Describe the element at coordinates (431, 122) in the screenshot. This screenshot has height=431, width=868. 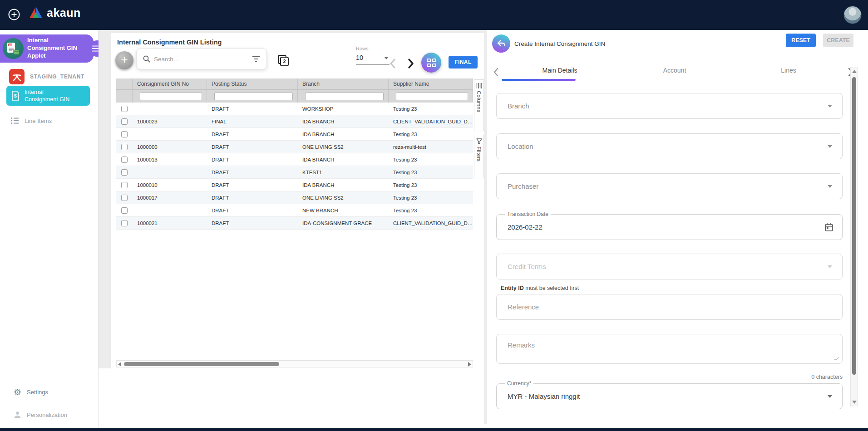
I see `cell-supplier-name: CLIENT_VALIDATION_GUID_DO...` at that location.